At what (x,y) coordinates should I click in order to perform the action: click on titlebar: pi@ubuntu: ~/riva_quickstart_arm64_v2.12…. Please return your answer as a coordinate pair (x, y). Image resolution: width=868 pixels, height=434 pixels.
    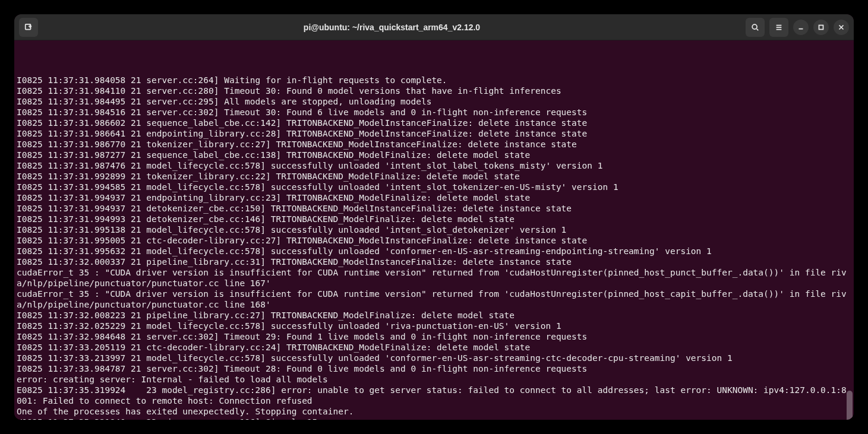
    Looking at the image, I should click on (434, 27).